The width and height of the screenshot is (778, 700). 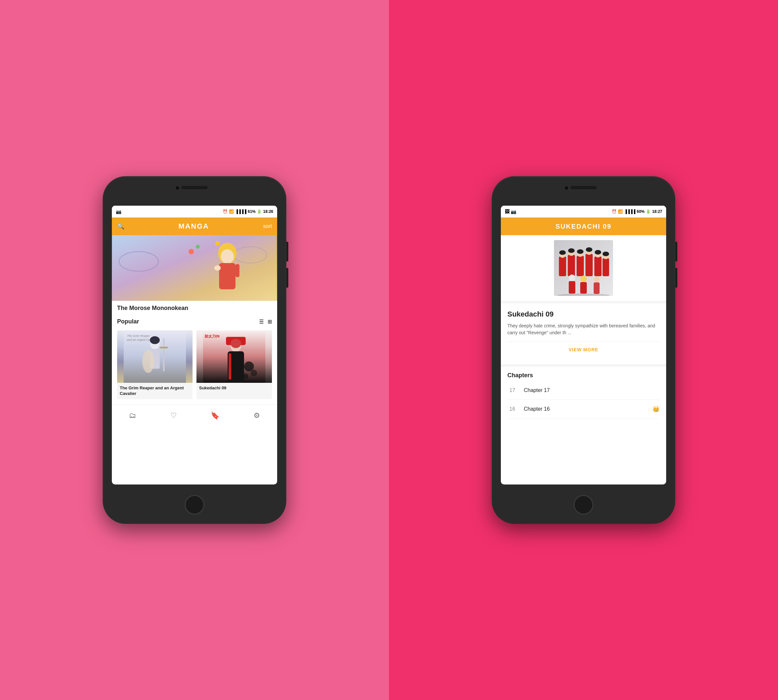 What do you see at coordinates (248, 212) in the screenshot?
I see `status-right-info: ⏰ 📶 ▐▐▐▐ 61% 🔋 18:26` at bounding box center [248, 212].